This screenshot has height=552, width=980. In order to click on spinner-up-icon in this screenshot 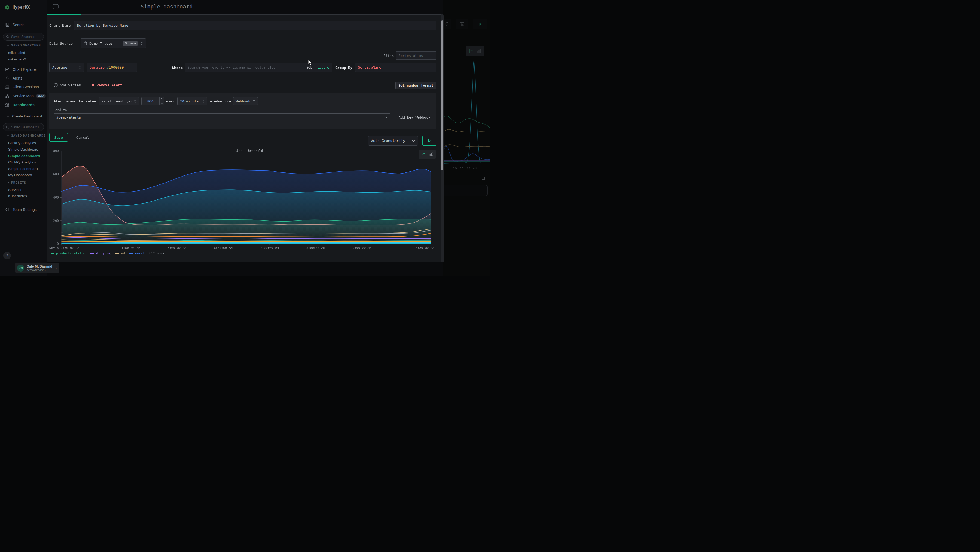, I will do `click(162, 99)`.